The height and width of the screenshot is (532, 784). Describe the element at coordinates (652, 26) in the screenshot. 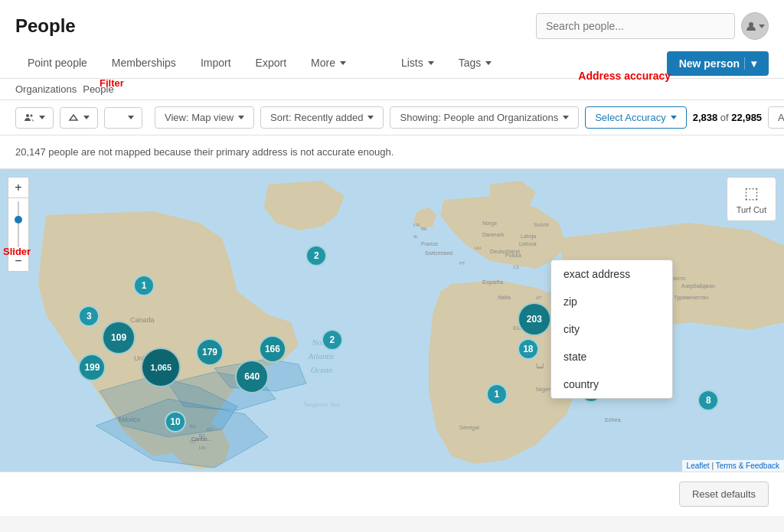

I see `search-bar` at that location.